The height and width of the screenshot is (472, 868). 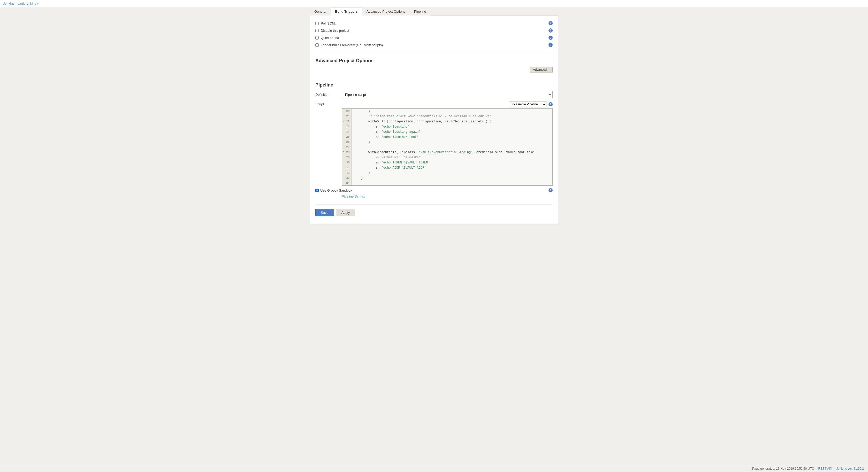 I want to click on line-number-29: 29, so click(x=347, y=158).